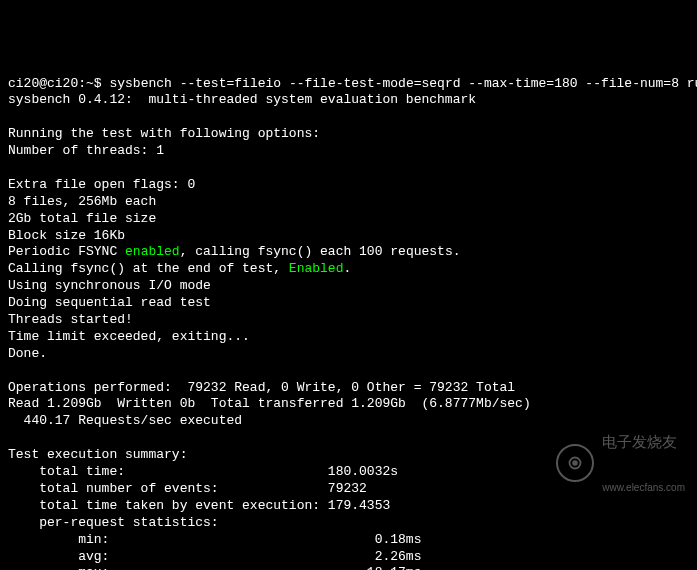 Image resolution: width=697 pixels, height=570 pixels. What do you see at coordinates (98, 454) in the screenshot?
I see `summary-header: Test execution summary:` at bounding box center [98, 454].